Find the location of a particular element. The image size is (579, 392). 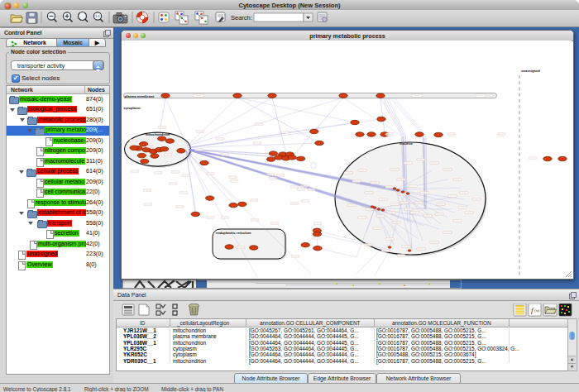

svg-text: unassigned is located at coordinates (531, 71).